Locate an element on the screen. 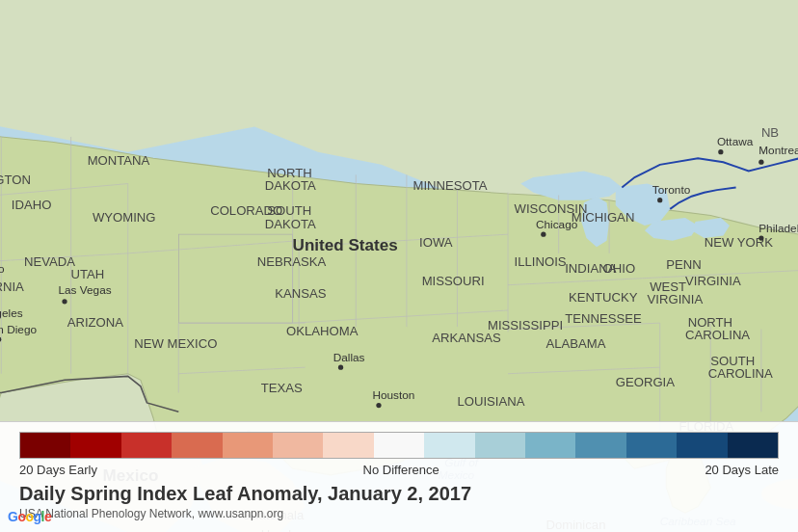 The height and width of the screenshot is (532, 798). tennessee-label: TENNESSEE is located at coordinates (603, 318).